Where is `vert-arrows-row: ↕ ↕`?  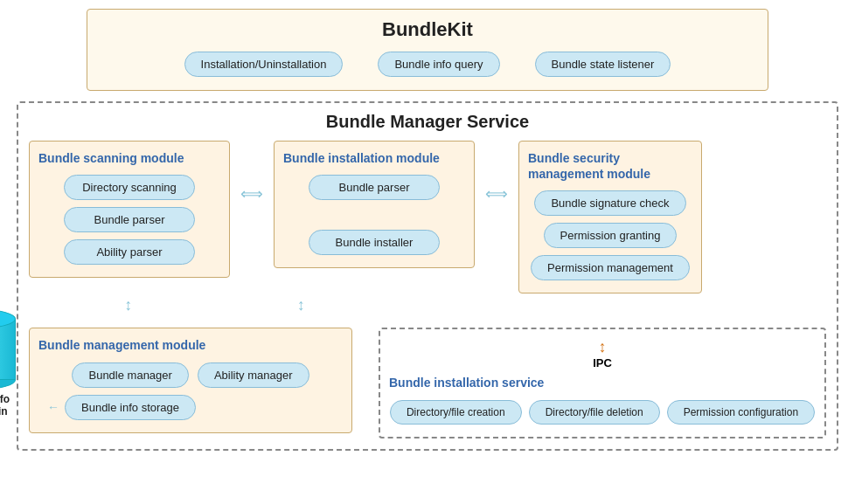 vert-arrows-row: ↕ ↕ is located at coordinates (191, 306).